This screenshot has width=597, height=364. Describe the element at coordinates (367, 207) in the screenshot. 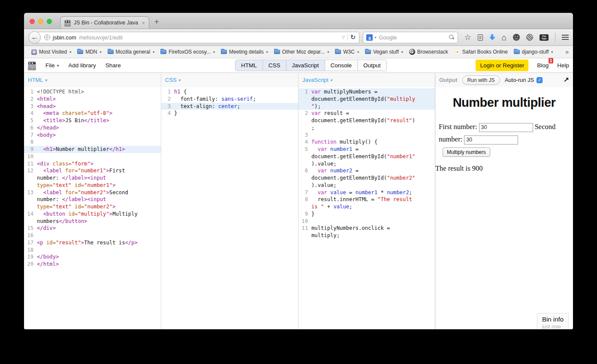

I see `code-line: is " + value;` at that location.